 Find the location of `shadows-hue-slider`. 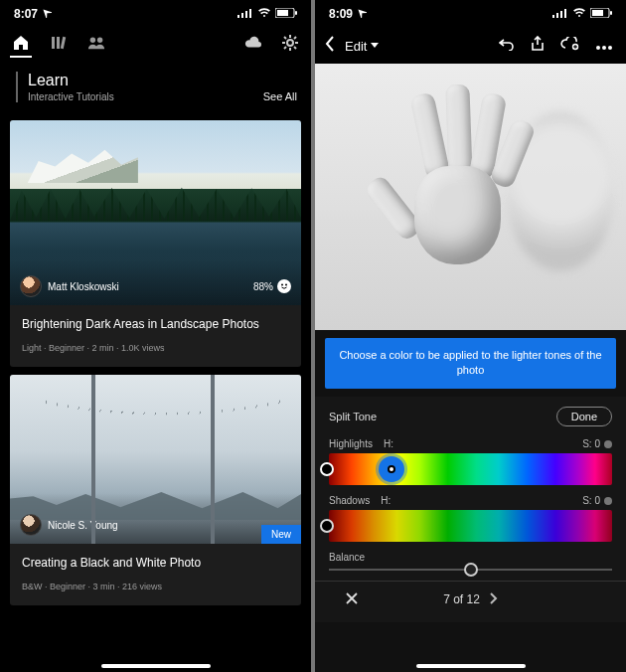

shadows-hue-slider is located at coordinates (471, 526).